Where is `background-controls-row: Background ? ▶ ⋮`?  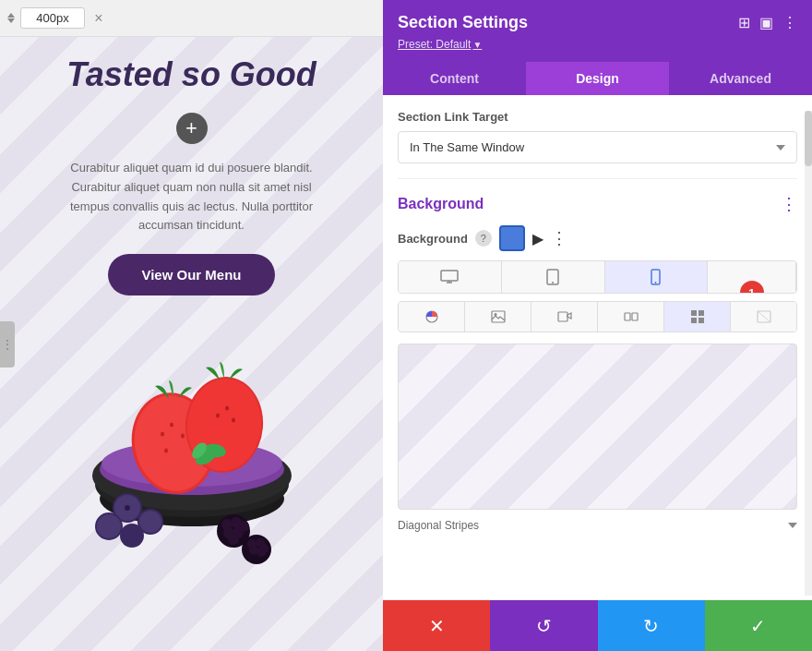 background-controls-row: Background ? ▶ ⋮ is located at coordinates (598, 238).